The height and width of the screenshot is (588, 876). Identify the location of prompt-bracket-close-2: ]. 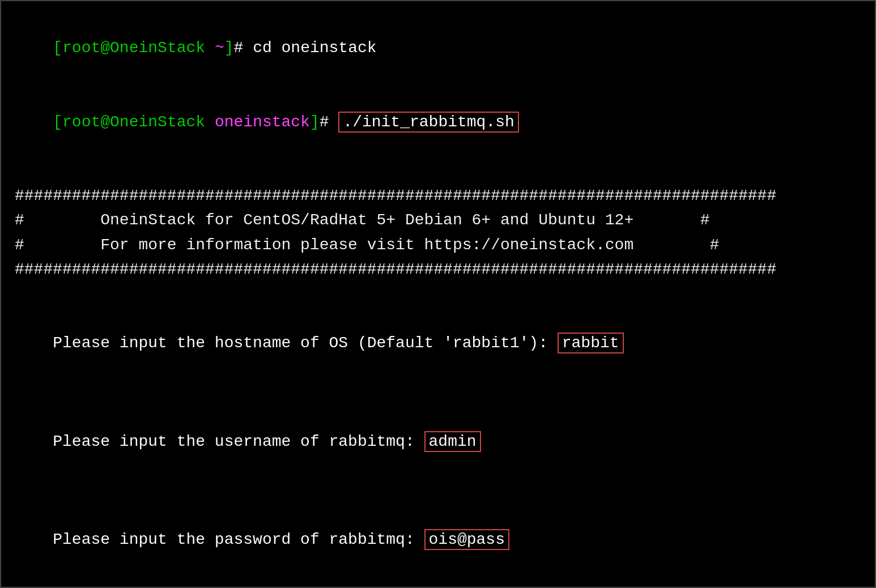
(315, 122).